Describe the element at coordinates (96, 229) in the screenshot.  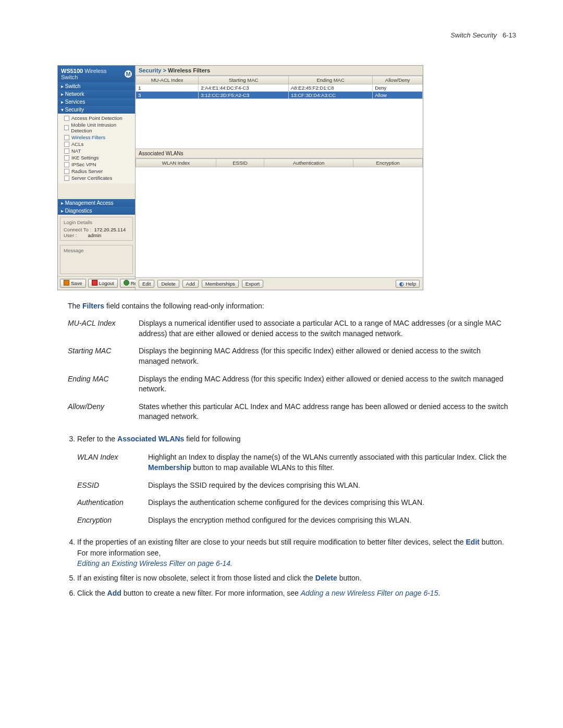
I see `login-details: Login Details Connect To : 172.20.25.114…` at that location.